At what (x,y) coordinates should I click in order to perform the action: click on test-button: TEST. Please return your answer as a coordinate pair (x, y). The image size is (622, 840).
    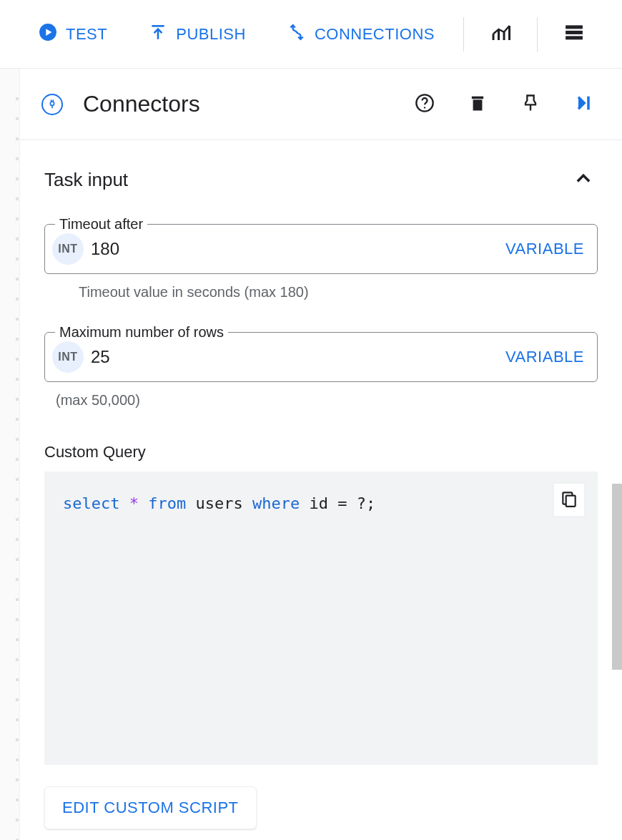
    Looking at the image, I should click on (73, 34).